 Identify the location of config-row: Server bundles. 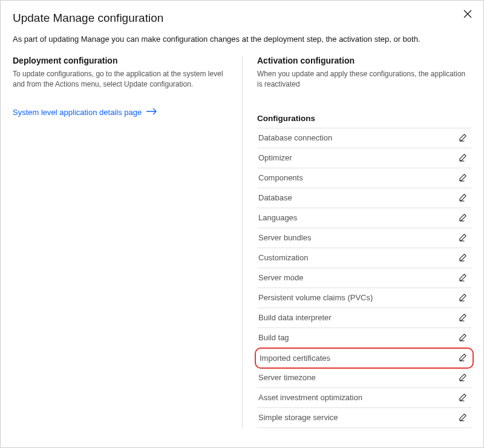
(364, 239).